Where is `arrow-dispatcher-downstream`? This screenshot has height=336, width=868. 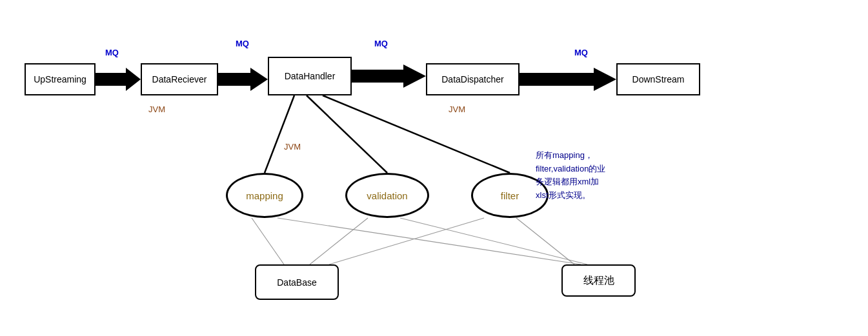 arrow-dispatcher-downstream is located at coordinates (568, 79).